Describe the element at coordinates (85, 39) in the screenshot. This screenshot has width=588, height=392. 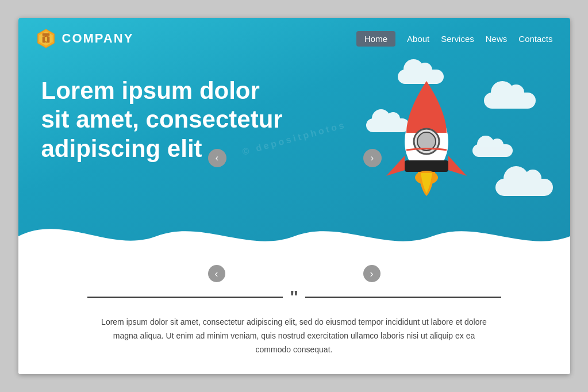
I see `logo-container: ⬡ COMPANY` at that location.